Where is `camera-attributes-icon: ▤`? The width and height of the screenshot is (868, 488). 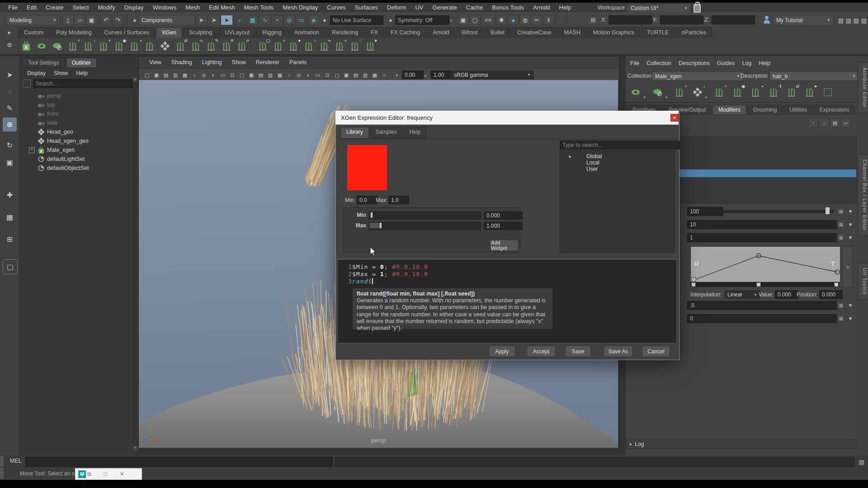
camera-attributes-icon: ▤ is located at coordinates (166, 75).